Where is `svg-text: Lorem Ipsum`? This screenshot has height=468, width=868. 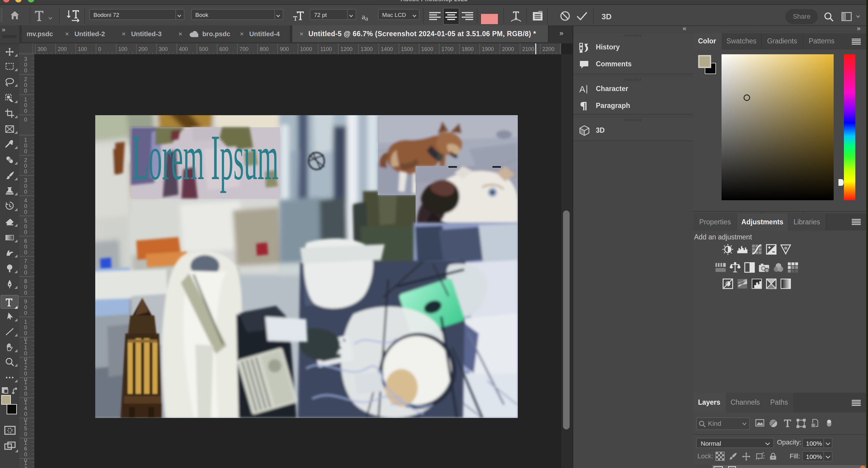 svg-text: Lorem Ipsum is located at coordinates (205, 157).